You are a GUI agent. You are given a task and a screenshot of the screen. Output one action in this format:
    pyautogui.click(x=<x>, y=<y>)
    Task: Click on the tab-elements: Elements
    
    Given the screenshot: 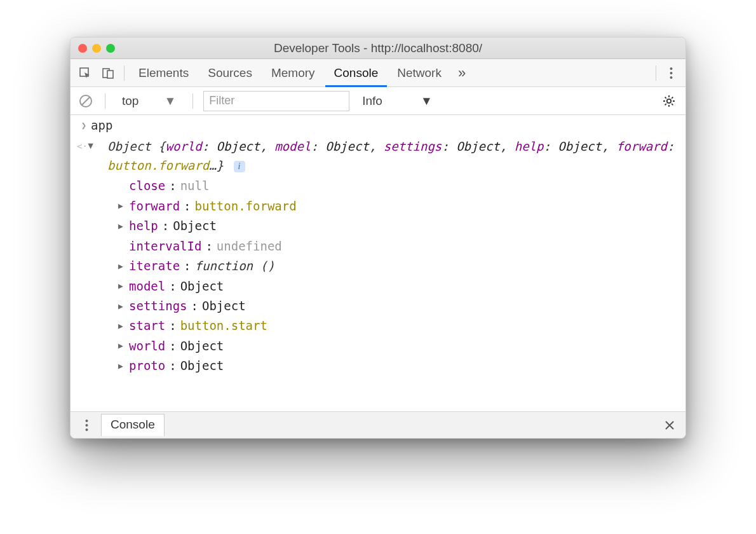 What is the action you would take?
    pyautogui.click(x=164, y=73)
    